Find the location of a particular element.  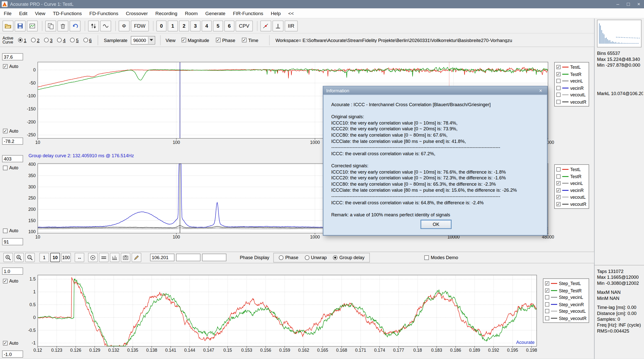

menu-td-functions: TD-Functions is located at coordinates (67, 13).